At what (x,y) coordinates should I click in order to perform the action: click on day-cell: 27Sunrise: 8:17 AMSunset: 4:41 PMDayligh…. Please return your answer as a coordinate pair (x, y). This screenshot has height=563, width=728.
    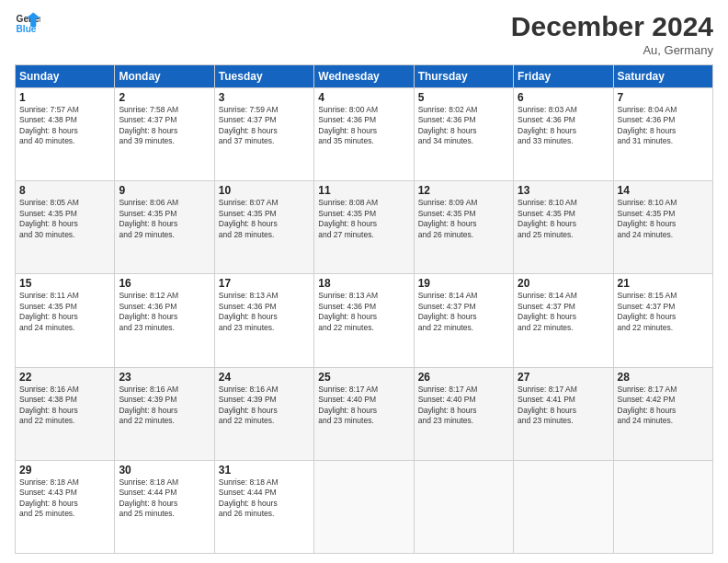
    Looking at the image, I should click on (563, 414).